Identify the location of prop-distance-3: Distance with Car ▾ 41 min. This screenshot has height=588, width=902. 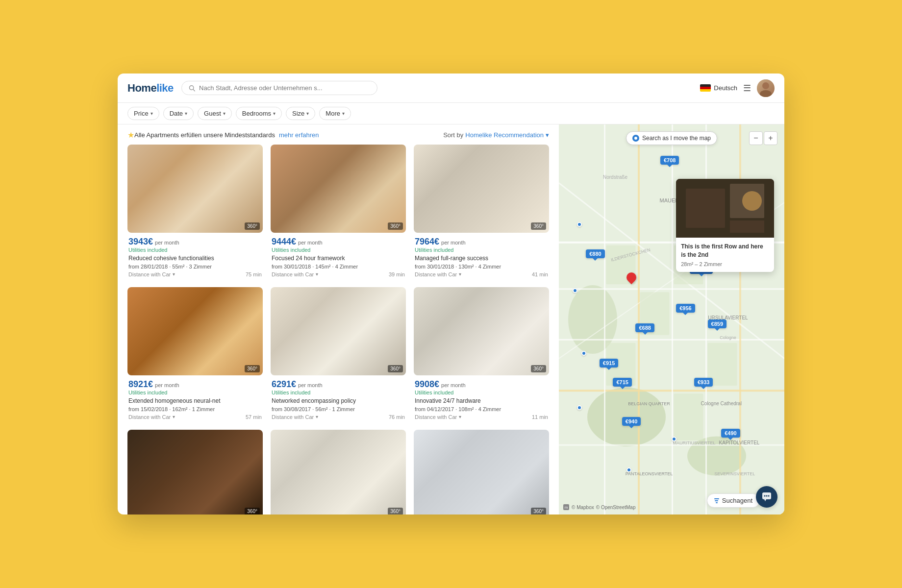
(481, 274).